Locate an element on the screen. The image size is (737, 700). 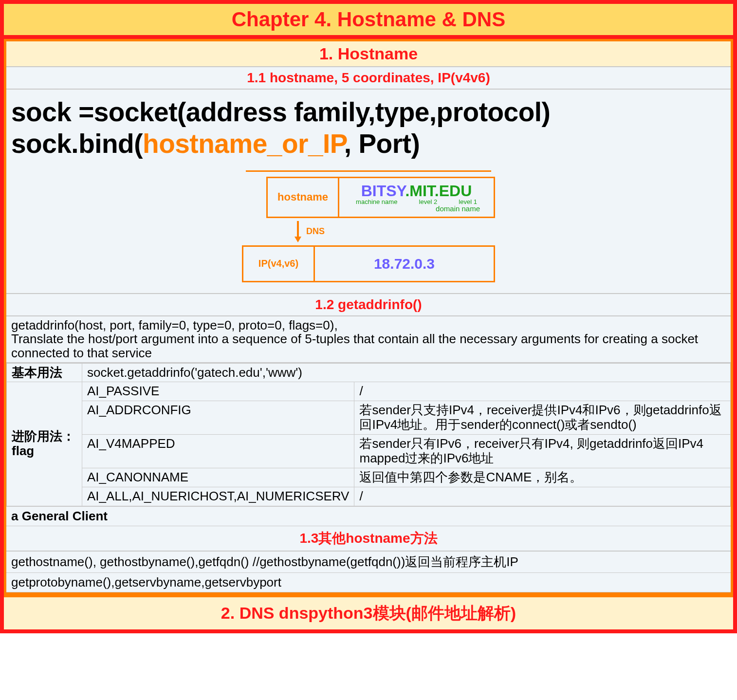
dns-arrow: DNS is located at coordinates (394, 232).